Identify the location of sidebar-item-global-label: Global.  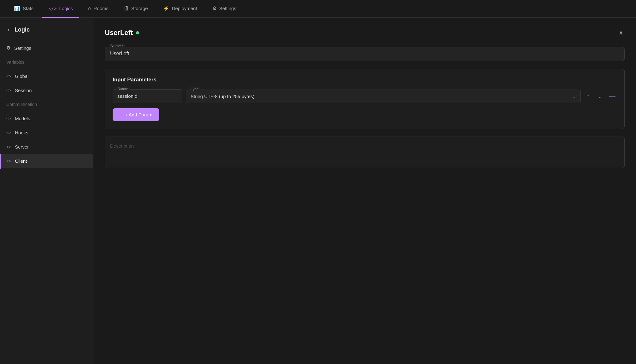
(21, 76).